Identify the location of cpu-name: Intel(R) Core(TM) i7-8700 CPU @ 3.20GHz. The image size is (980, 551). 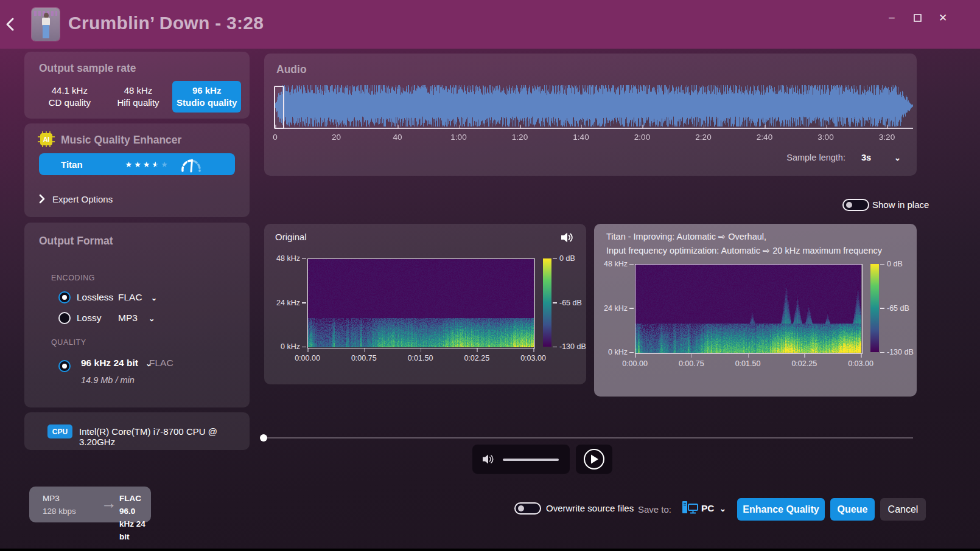
(164, 437).